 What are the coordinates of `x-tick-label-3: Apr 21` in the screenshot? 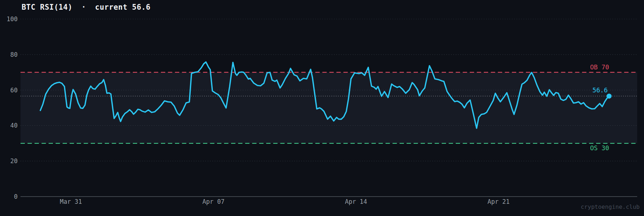 It's located at (498, 202).